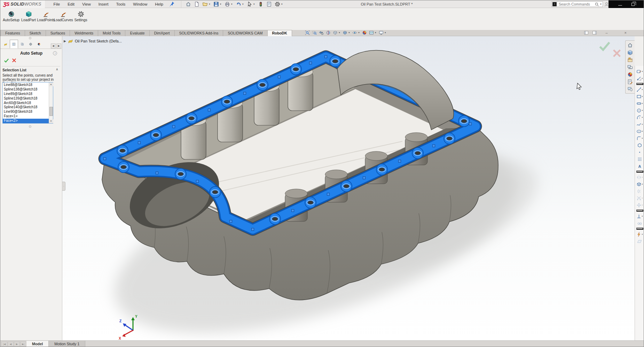 Image resolution: width=644 pixels, height=347 pixels. What do you see at coordinates (199, 33) in the screenshot?
I see `tab-solidworks-add-ins: SOLIDWORKS Add-Ins` at bounding box center [199, 33].